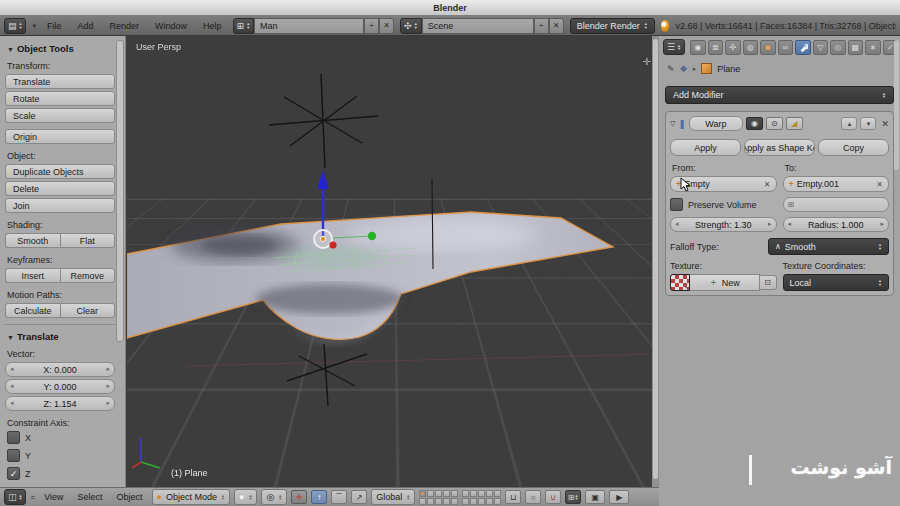 The height and width of the screenshot is (506, 900). What do you see at coordinates (274, 497) in the screenshot?
I see `pivot-point-dropdown: ◎ ▲▼` at bounding box center [274, 497].